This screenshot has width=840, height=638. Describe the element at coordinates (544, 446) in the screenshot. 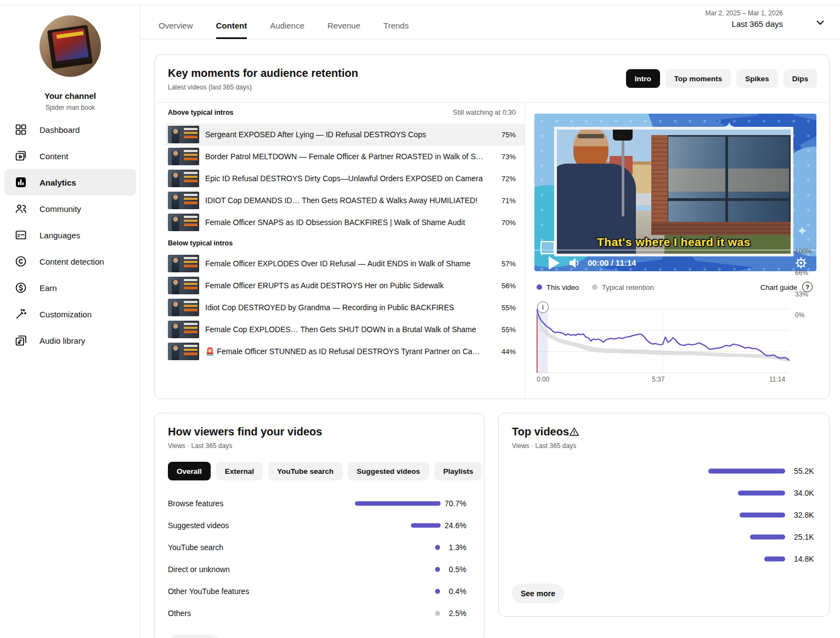

I see `top-videos-subtitle: Views · Last 365 days` at that location.